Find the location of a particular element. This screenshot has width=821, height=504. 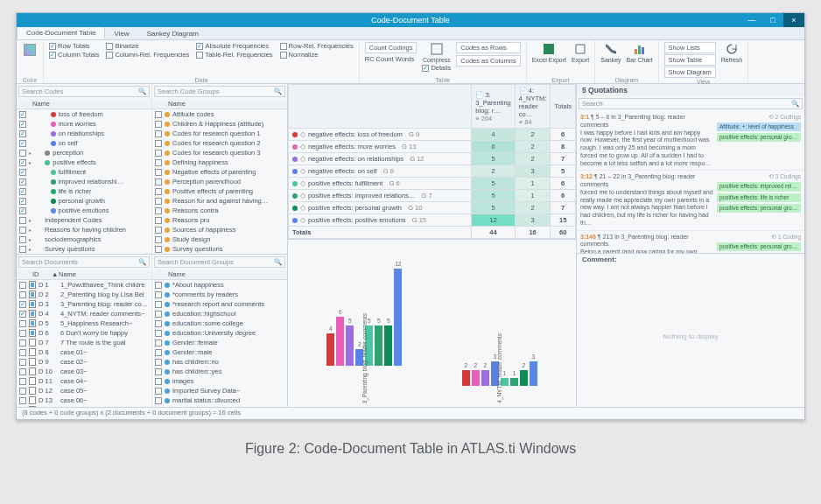

table-row: ◇ negative effects: loss of freedom G 94… is located at coordinates (432, 135).